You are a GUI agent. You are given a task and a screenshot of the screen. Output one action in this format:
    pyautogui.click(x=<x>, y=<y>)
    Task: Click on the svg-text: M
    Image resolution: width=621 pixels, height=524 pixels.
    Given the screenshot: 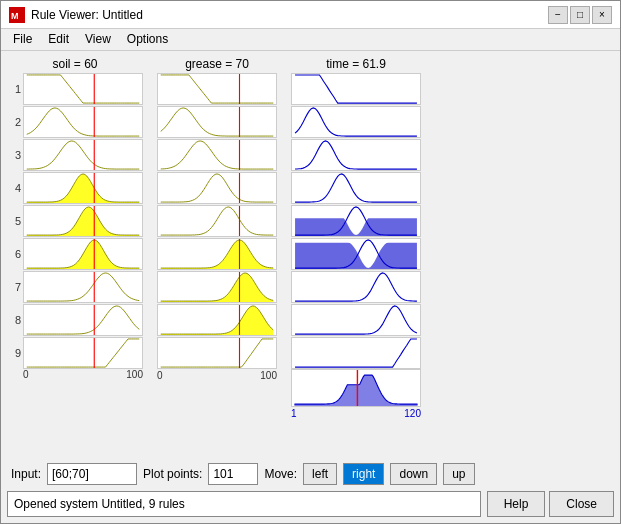 What is the action you would take?
    pyautogui.click(x=15, y=16)
    